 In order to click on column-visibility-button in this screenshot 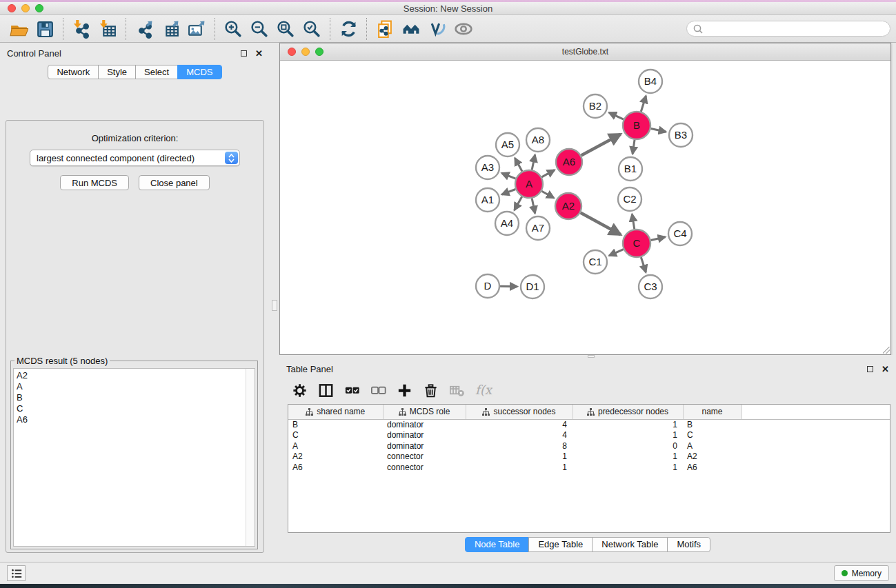, I will do `click(326, 391)`.